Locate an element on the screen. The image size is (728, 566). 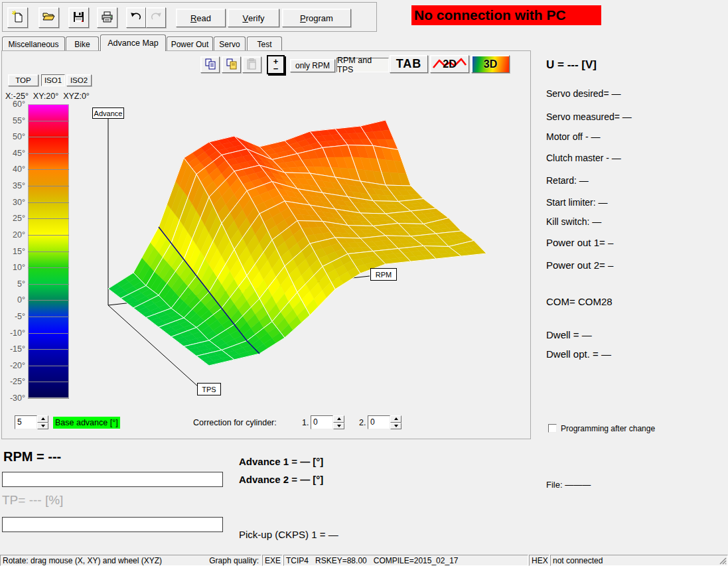
tab-servo: Servo is located at coordinates (230, 44).